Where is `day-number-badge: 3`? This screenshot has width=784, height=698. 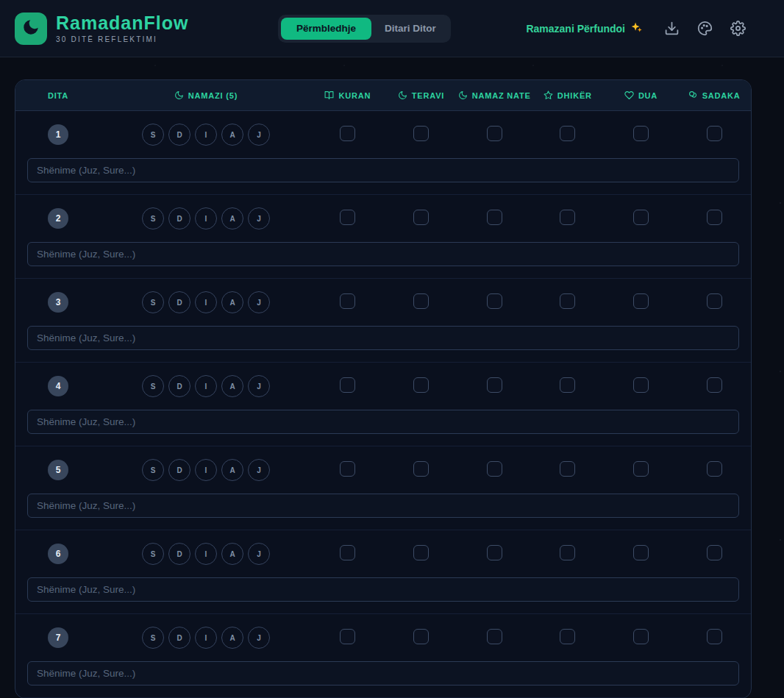
day-number-badge: 3 is located at coordinates (58, 302).